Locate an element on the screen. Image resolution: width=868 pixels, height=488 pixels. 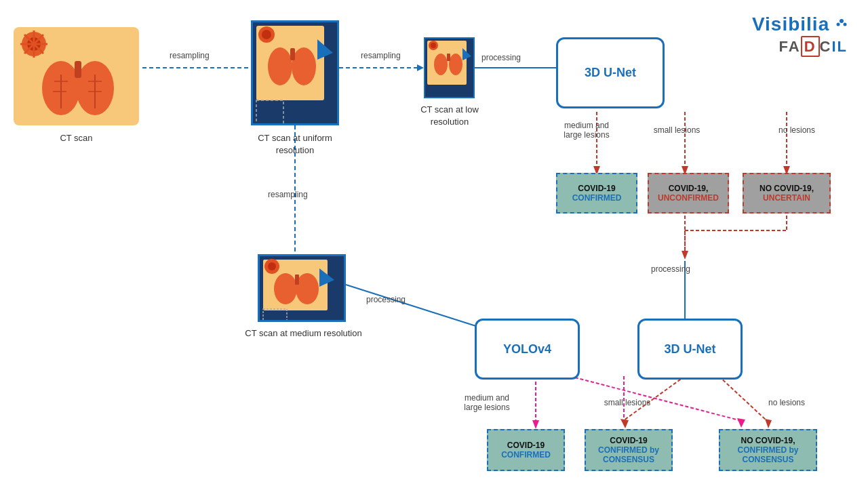
label-medium-large-top: medium andlarge lesions is located at coordinates (587, 130).